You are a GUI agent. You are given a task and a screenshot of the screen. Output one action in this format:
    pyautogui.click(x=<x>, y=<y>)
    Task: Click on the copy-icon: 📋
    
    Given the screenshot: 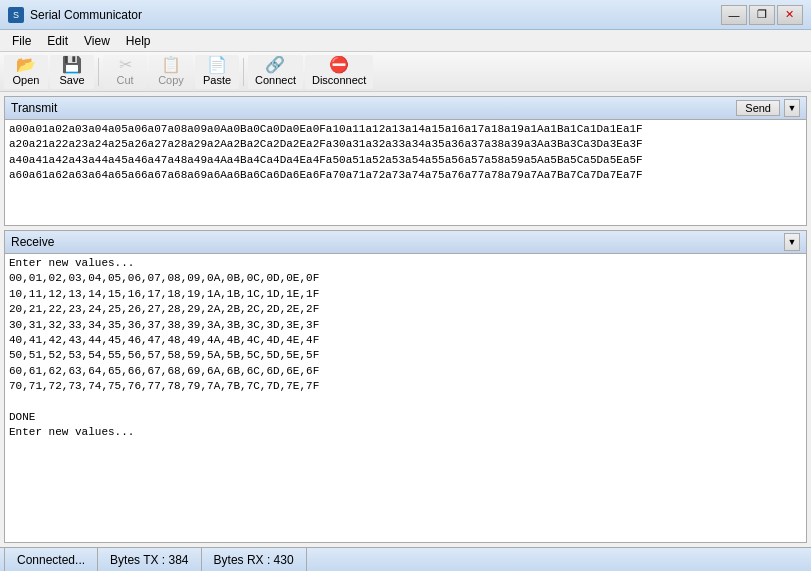 What is the action you would take?
    pyautogui.click(x=171, y=65)
    